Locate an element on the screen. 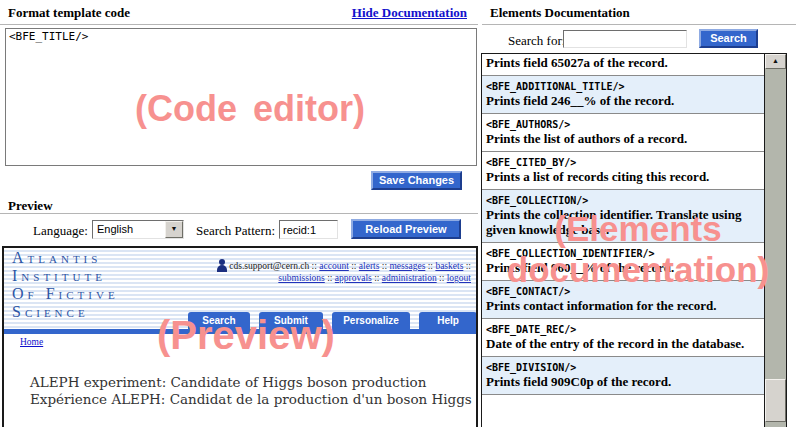  preview-header: Preview is located at coordinates (239, 205).